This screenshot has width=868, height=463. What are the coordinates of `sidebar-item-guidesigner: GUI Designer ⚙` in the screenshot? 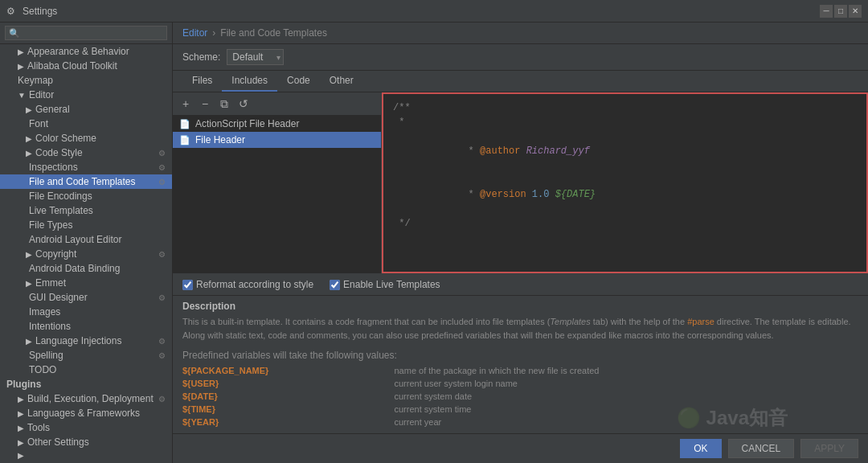 It's located at (86, 297).